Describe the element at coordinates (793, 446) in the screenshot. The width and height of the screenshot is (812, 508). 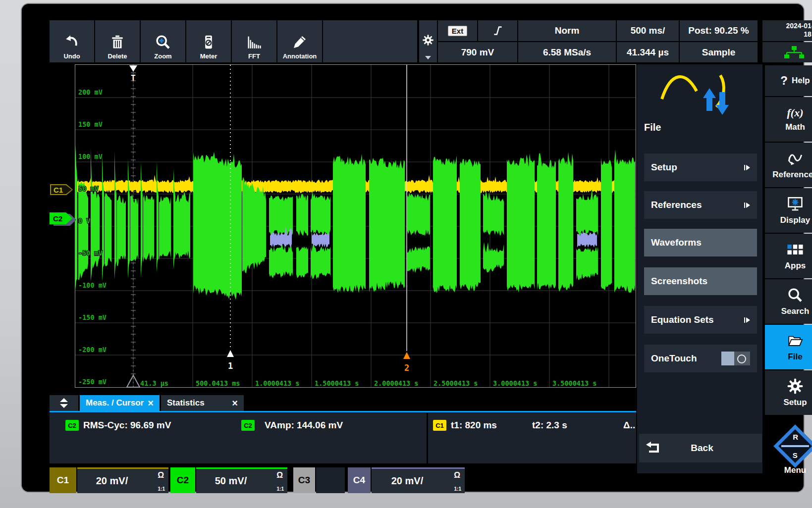
I see `rs-logo-icon: R S` at that location.